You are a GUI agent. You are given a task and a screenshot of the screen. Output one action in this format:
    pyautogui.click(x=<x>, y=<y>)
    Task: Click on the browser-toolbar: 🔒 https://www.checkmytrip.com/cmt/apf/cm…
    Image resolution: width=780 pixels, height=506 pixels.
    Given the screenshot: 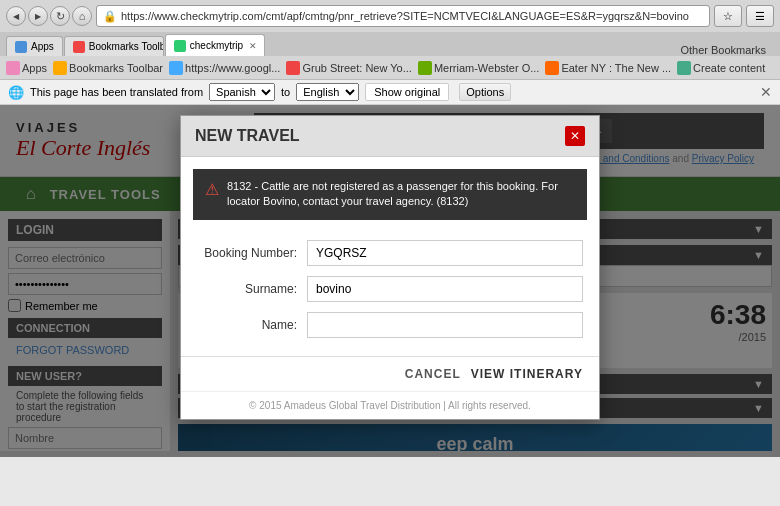 What is the action you would take?
    pyautogui.click(x=390, y=16)
    